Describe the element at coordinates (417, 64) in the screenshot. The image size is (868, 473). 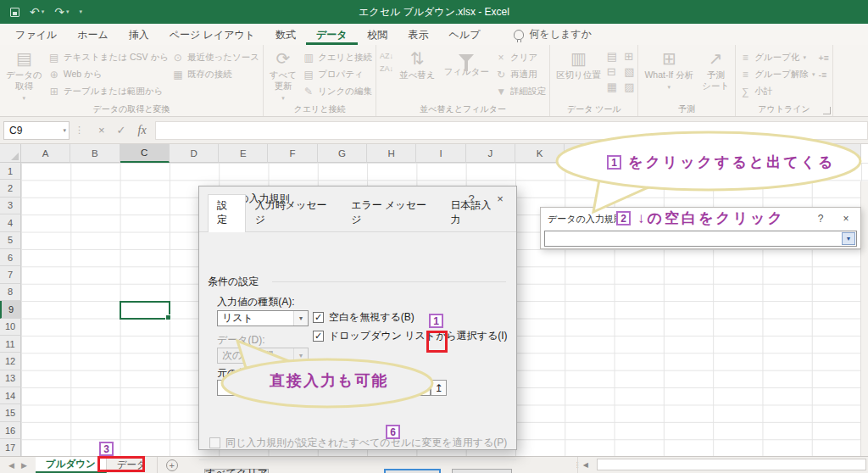
I see `sort-button: ⇅並べ替え` at that location.